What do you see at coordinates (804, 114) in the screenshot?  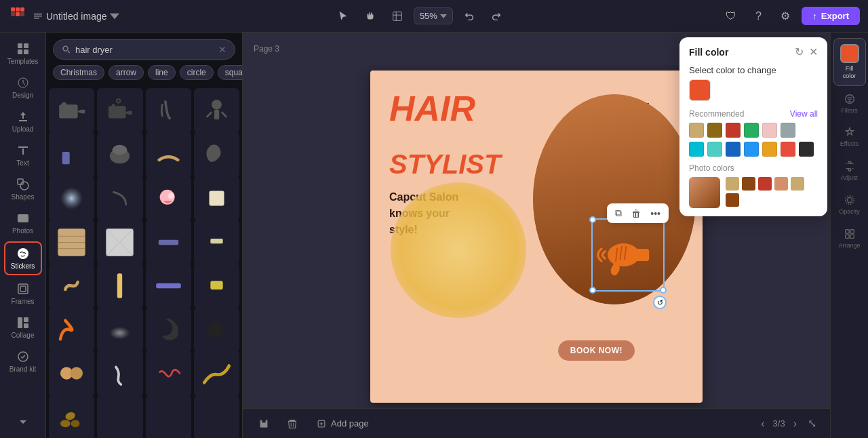 I see `fill-view-all-btn: View all` at bounding box center [804, 114].